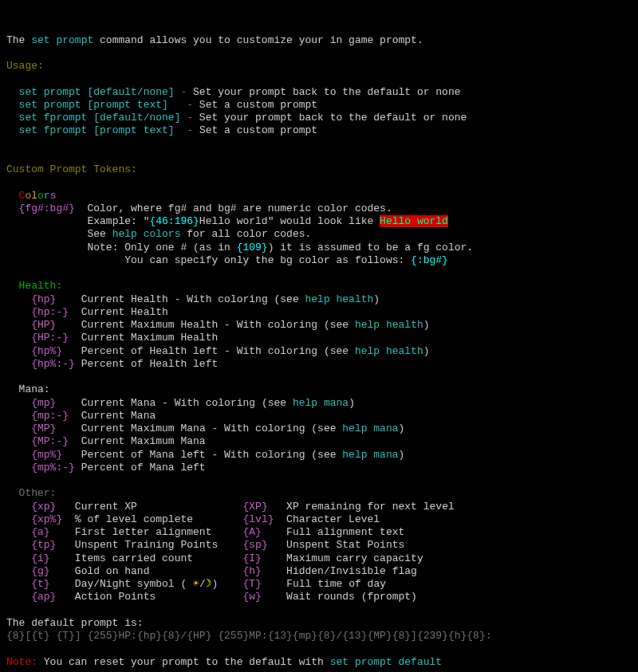 This screenshot has width=638, height=672. What do you see at coordinates (427, 325) in the screenshot?
I see `health-desc-2b: )` at bounding box center [427, 325].